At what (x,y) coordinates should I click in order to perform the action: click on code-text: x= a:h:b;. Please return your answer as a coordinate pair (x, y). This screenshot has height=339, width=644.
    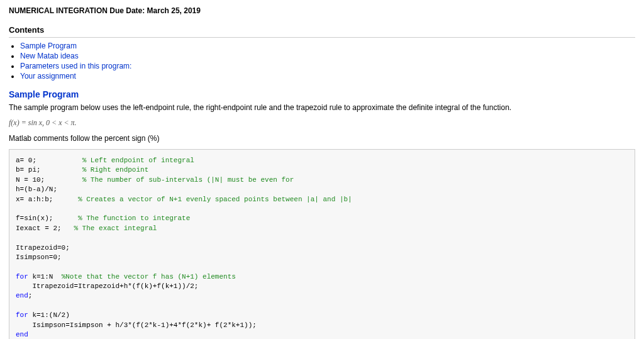
    Looking at the image, I should click on (47, 199).